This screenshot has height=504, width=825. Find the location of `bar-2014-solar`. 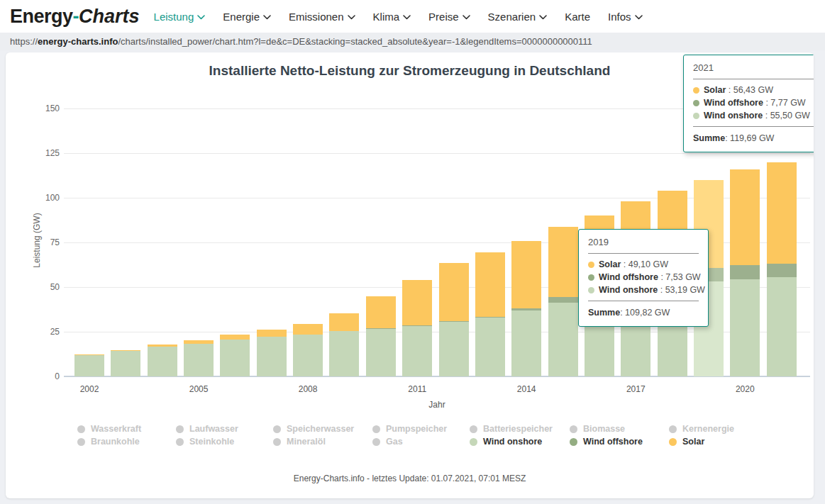

bar-2014-solar is located at coordinates (526, 275).